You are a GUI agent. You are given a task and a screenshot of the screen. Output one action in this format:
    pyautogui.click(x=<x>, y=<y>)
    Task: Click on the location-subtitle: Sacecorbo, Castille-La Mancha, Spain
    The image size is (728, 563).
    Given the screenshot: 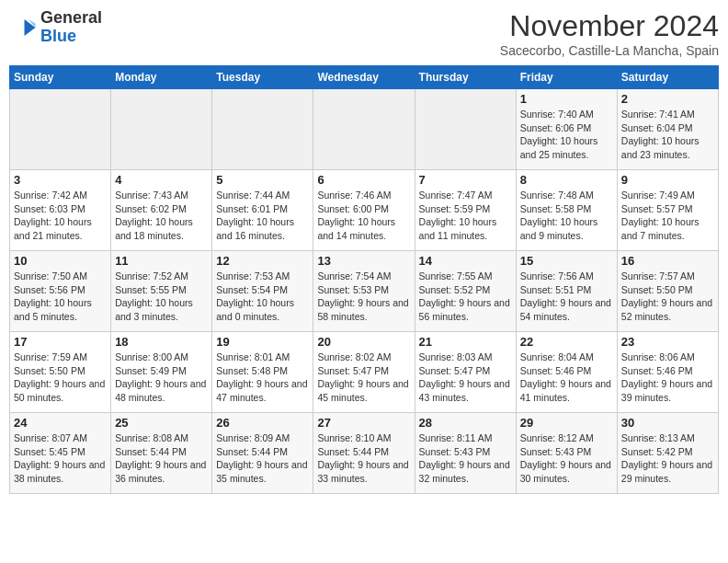 What is the action you would take?
    pyautogui.click(x=609, y=51)
    